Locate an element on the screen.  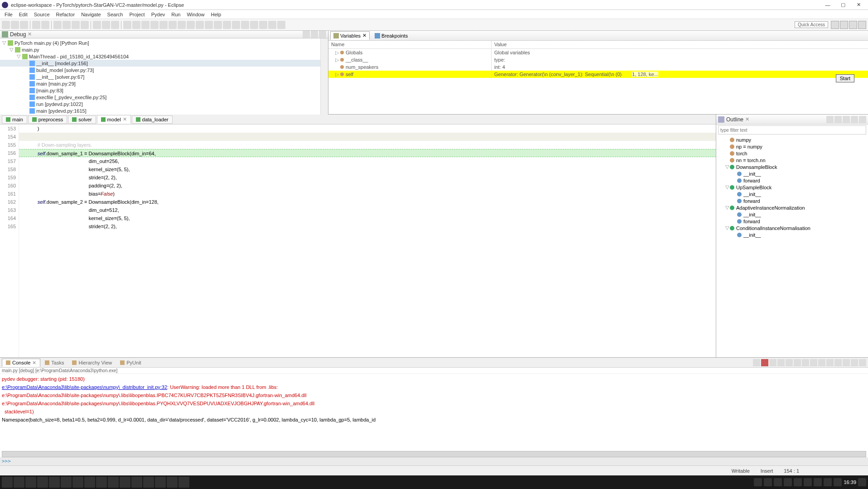
close-icon: ✕ is located at coordinates (748, 120).